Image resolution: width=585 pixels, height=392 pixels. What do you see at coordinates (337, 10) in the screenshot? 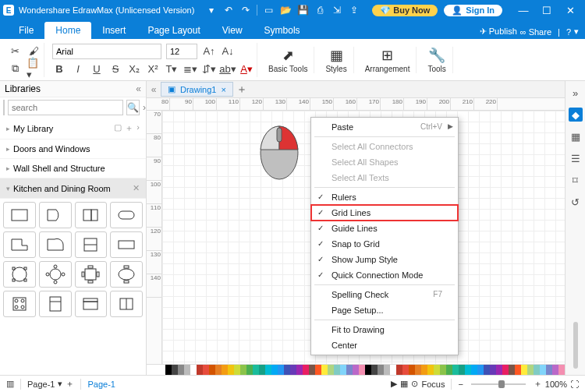
I see `export-icon: ⇲` at bounding box center [337, 10].